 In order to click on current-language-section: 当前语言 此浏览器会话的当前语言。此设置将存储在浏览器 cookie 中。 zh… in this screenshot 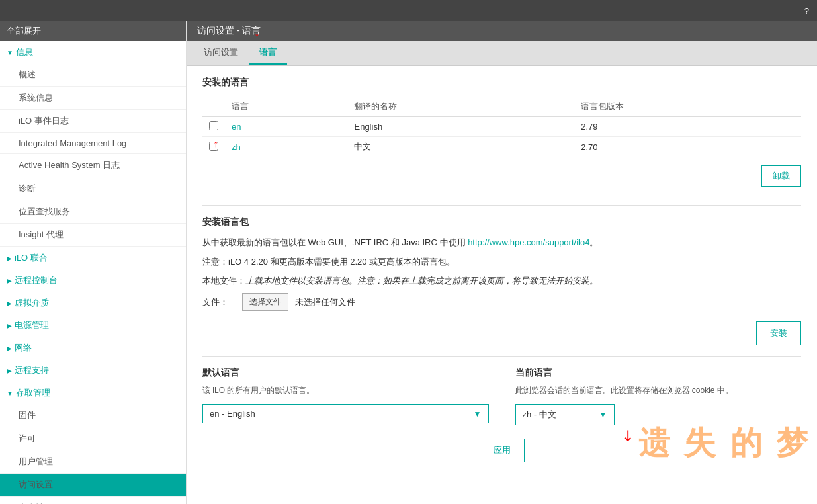, I will do `click(659, 396)`.